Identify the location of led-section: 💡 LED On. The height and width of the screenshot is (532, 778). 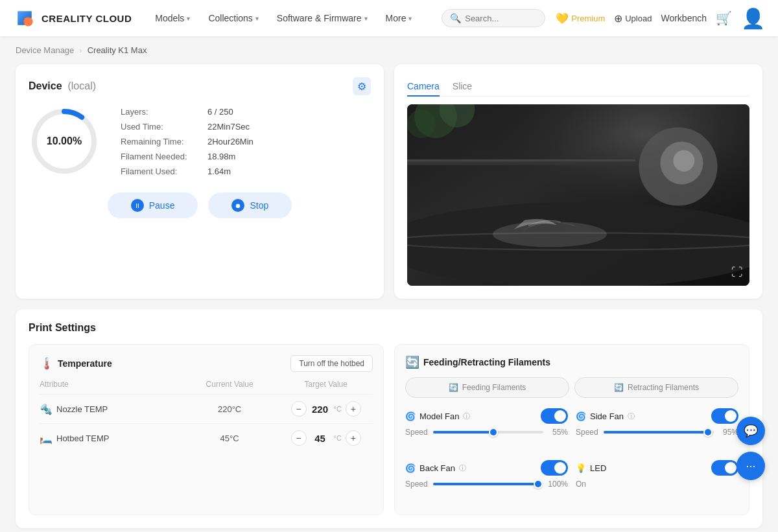
(657, 478).